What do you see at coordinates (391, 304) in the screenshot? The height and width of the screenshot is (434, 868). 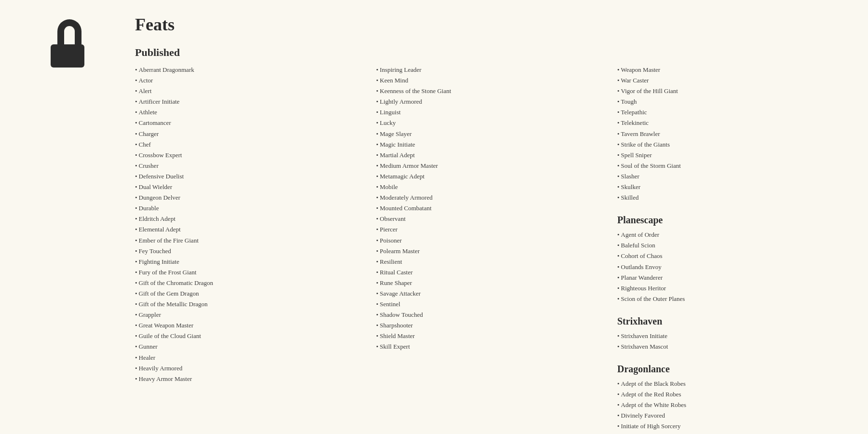 I see `feat-name: Sentinel` at bounding box center [391, 304].